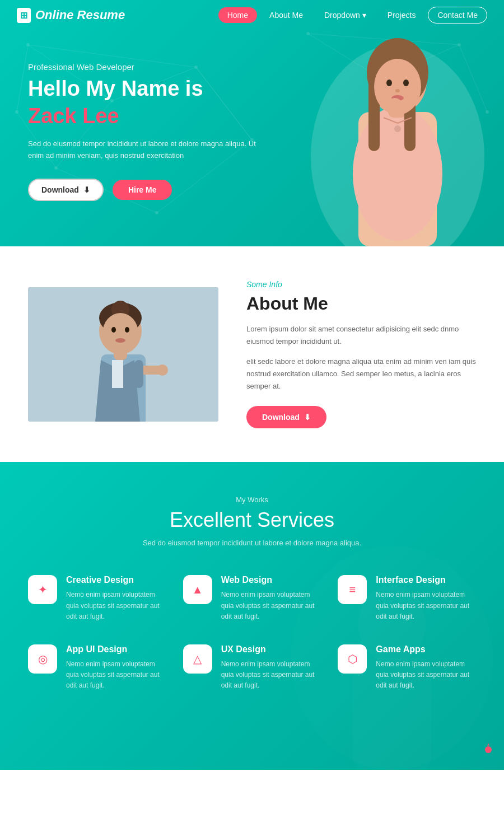 The height and width of the screenshot is (818, 504). Describe the element at coordinates (271, 599) in the screenshot. I see `service-info-1: Web Design Nemo enim ipsam voluptatem qu…` at that location.